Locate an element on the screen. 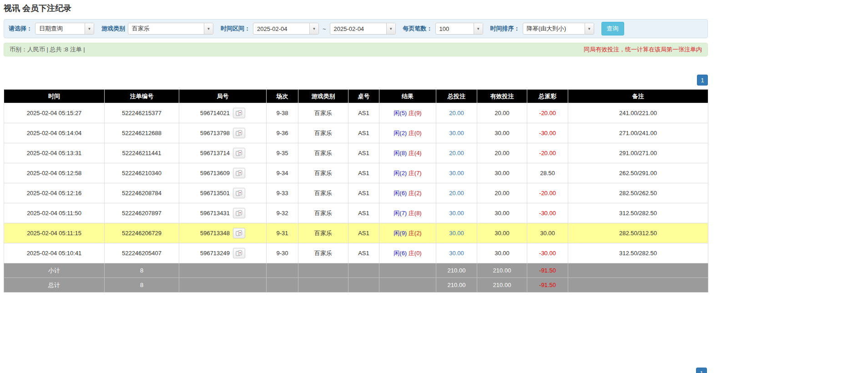 The image size is (868, 373). per-page-value: 100 is located at coordinates (455, 29).